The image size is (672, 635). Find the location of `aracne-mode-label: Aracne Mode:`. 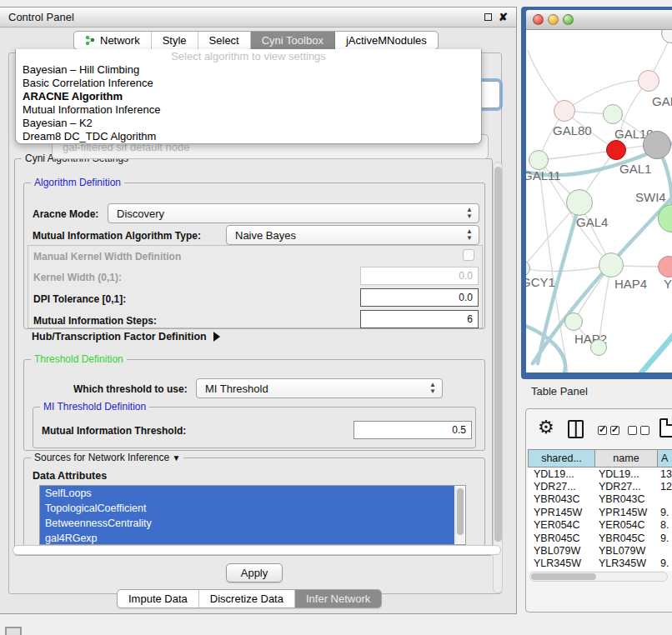

aracne-mode-label: Aracne Mode: is located at coordinates (65, 214).